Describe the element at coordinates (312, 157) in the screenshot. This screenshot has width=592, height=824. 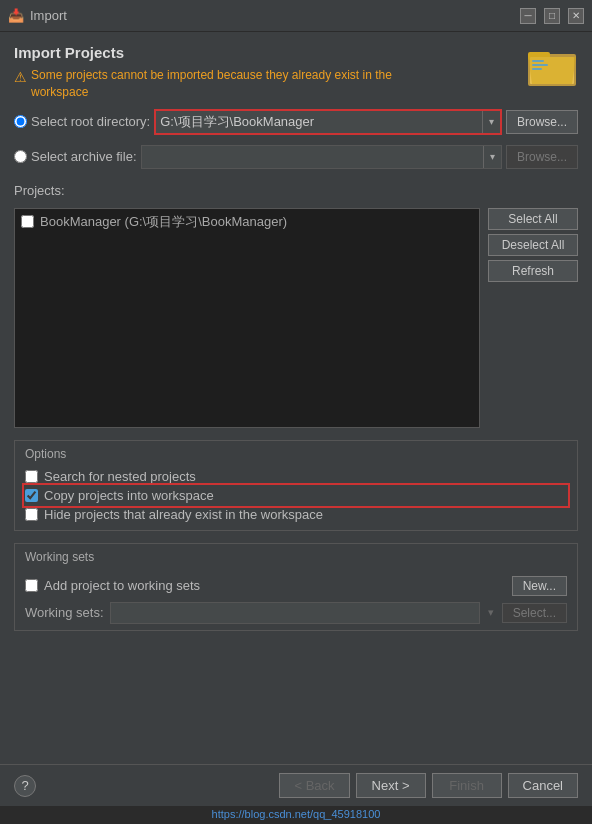
I see `archive-file-input` at that location.